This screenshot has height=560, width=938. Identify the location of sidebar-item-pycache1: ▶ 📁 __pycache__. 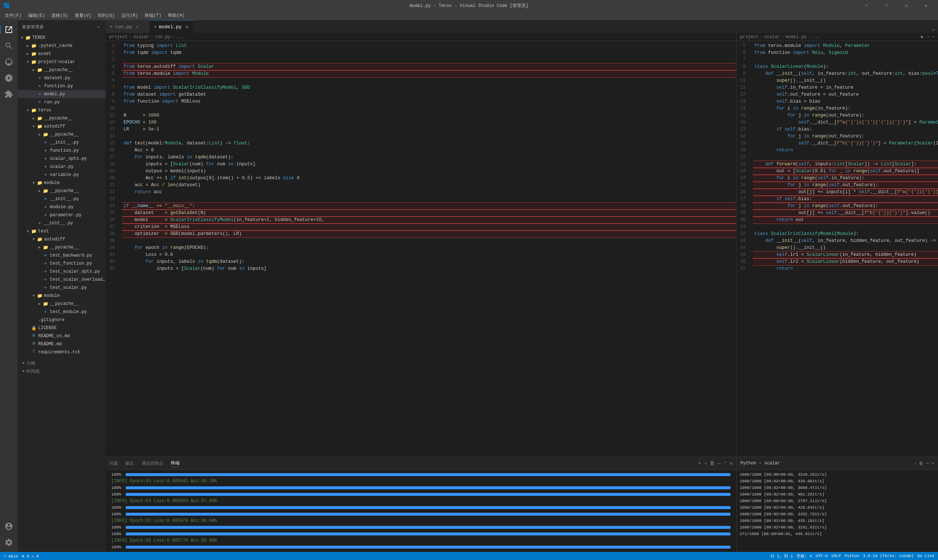
(62, 70).